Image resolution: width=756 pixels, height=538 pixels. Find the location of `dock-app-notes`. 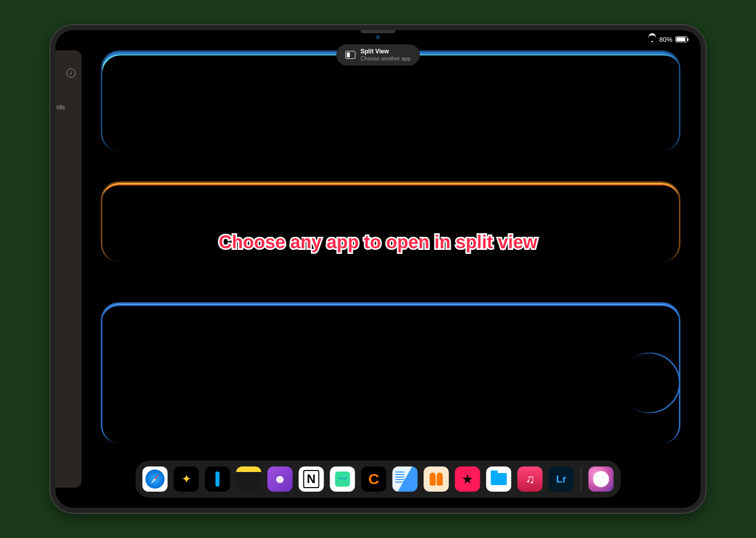

dock-app-notes is located at coordinates (249, 479).